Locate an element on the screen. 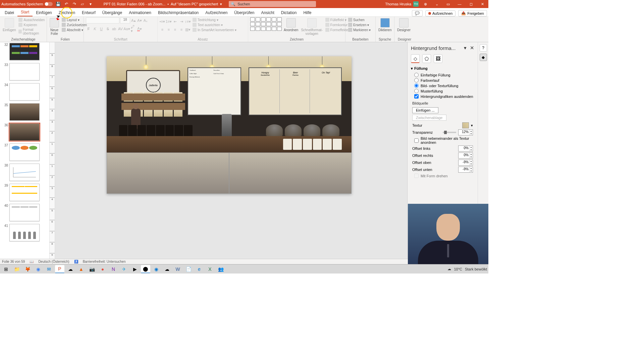  decrease-font-icon: A▾ is located at coordinates (140, 20).